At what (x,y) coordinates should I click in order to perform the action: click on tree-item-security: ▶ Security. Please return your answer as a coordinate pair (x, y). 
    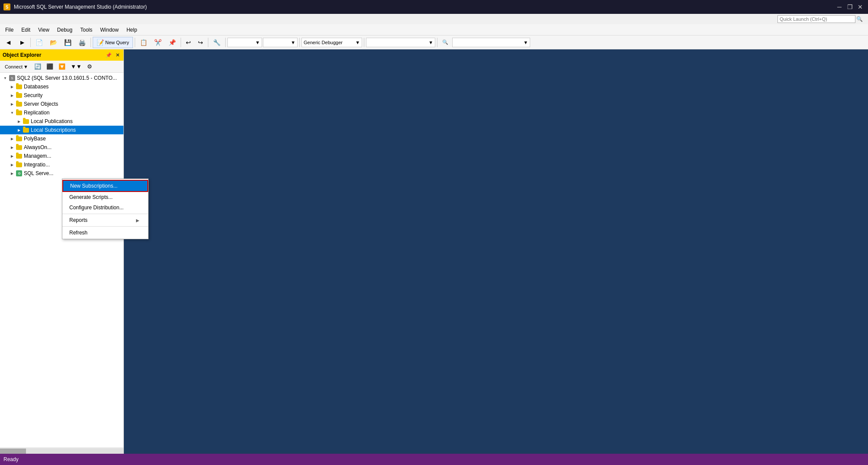
    Looking at the image, I should click on (62, 95).